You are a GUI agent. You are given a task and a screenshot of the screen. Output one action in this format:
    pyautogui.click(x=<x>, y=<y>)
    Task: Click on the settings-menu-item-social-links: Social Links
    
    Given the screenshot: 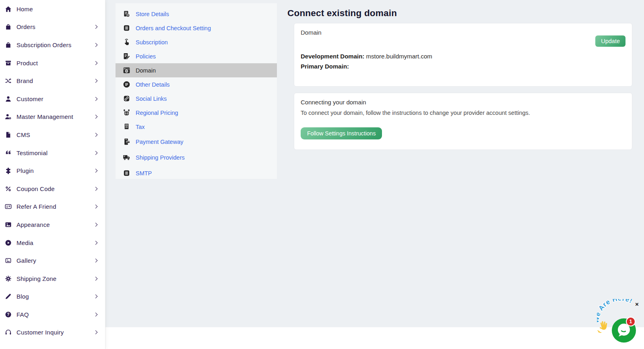 What is the action you would take?
    pyautogui.click(x=196, y=98)
    